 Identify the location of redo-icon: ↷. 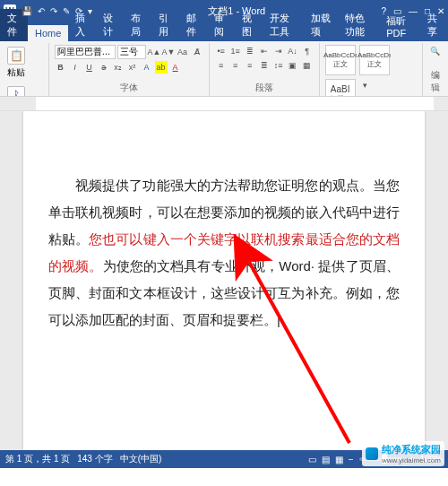
(54, 11).